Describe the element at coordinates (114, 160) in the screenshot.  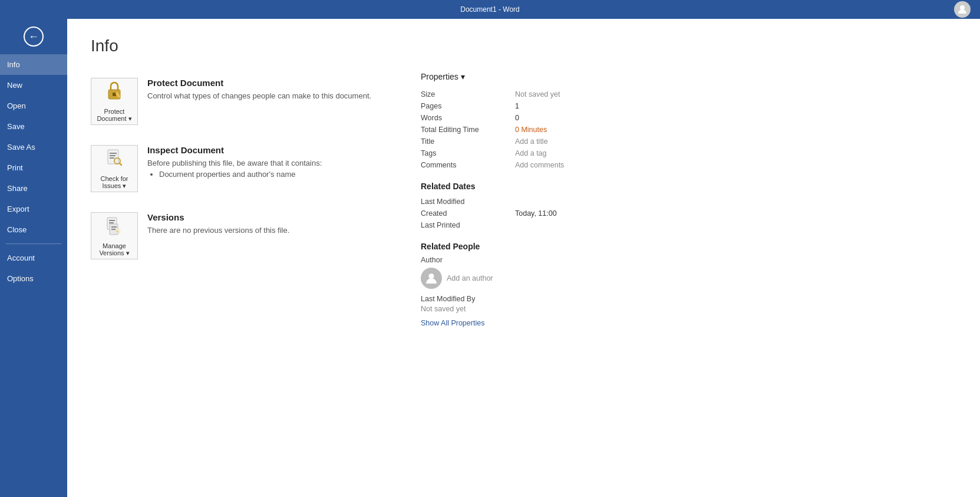
I see `inspect-icon` at that location.